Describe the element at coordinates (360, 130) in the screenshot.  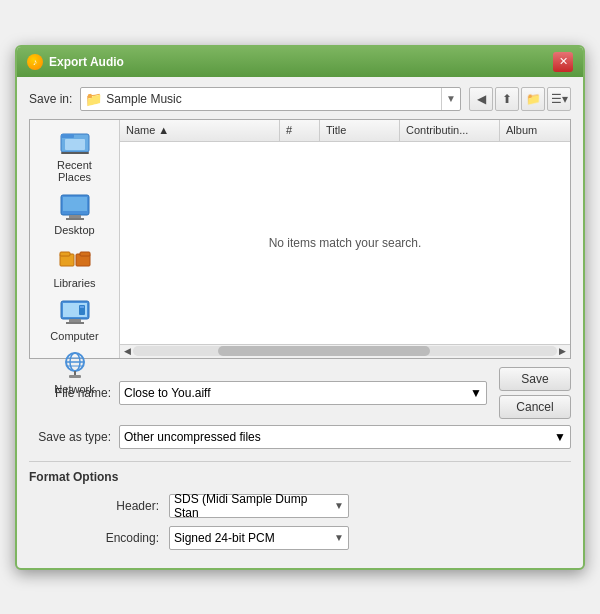
I see `col-title: Title` at that location.